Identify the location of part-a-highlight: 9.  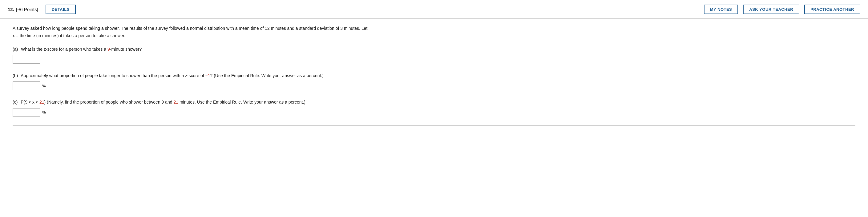
(108, 49).